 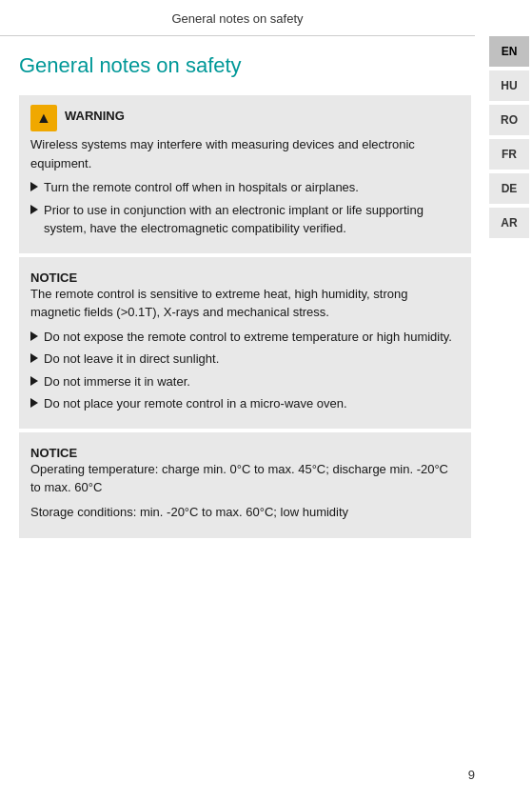 I want to click on page-title: General notes on safety, so click(x=246, y=66).